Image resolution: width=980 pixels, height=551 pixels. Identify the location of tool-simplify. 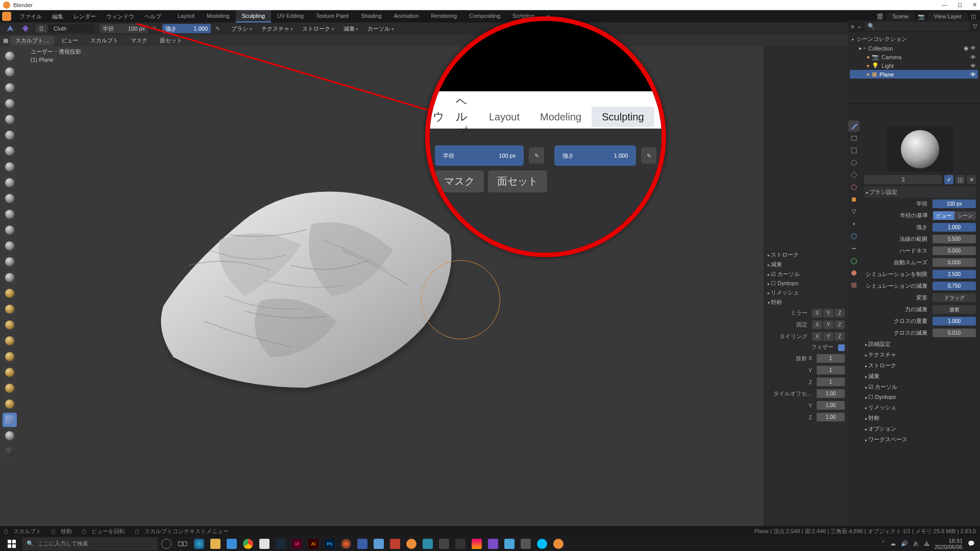
(10, 436).